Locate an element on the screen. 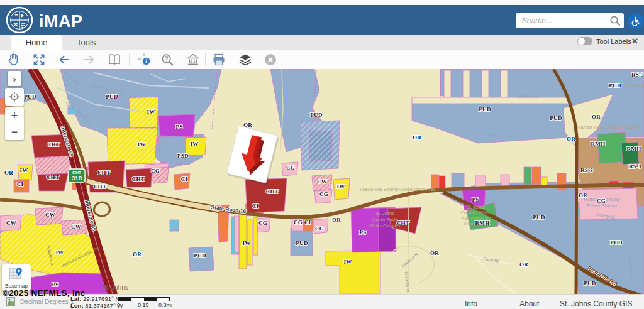 The width and height of the screenshot is (644, 309). svg-text:Twelve Mile Swamp Conservation: Twelve Mile Swamp Conservation Area is located at coordinates (397, 190).